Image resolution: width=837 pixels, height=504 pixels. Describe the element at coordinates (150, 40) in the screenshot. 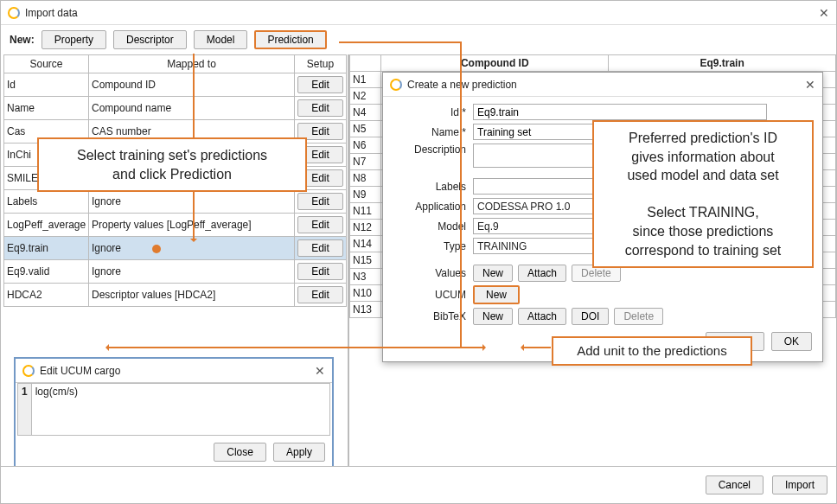

I see `descriptor-button: Descriptor` at that location.